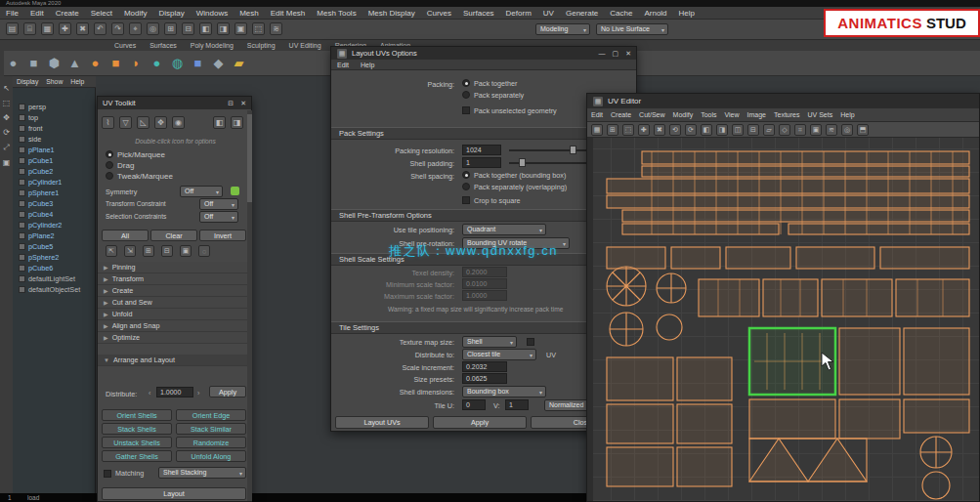 The image size is (980, 502). Describe the element at coordinates (6, 147) in the screenshot. I see `tool-icon: ⤢` at that location.